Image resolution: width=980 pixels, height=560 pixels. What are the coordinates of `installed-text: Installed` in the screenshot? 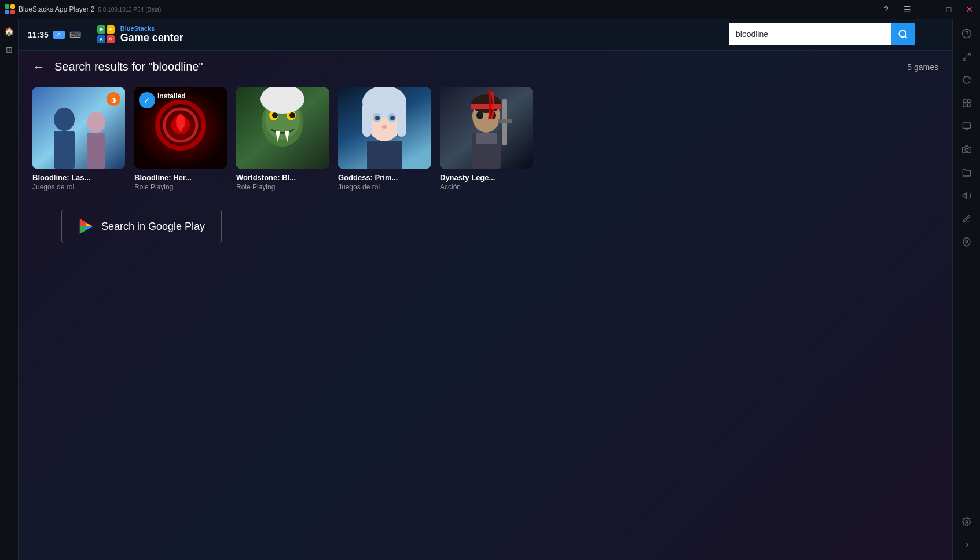 It's located at (171, 96).